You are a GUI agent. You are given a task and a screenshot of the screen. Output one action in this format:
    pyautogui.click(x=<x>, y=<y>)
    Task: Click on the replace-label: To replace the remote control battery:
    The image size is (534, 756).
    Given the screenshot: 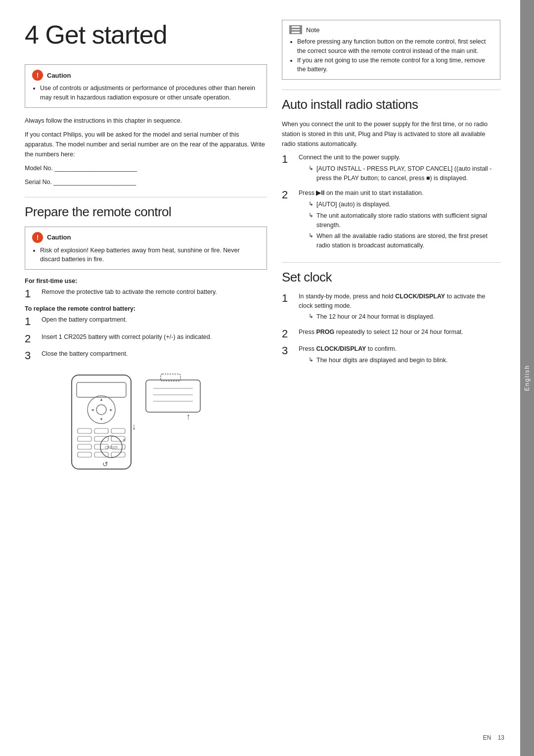 What is the action you would take?
    pyautogui.click(x=146, y=309)
    